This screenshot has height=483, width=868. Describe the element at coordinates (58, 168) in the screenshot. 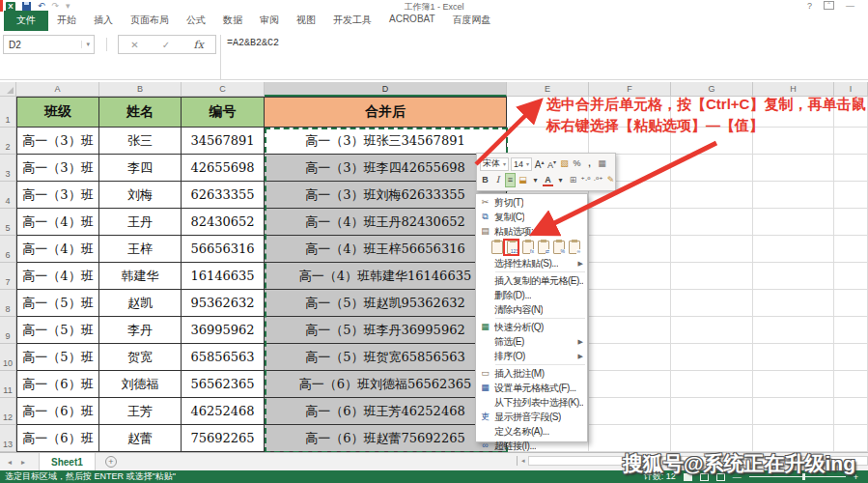

I see `cell-A3: 高一（3）班` at that location.